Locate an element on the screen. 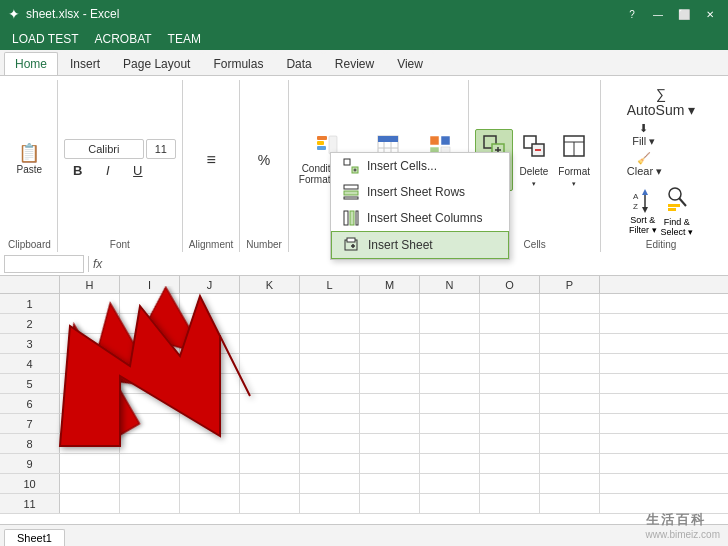 Image resolution: width=728 pixels, height=546 pixels. cell-O4 is located at coordinates (510, 364).